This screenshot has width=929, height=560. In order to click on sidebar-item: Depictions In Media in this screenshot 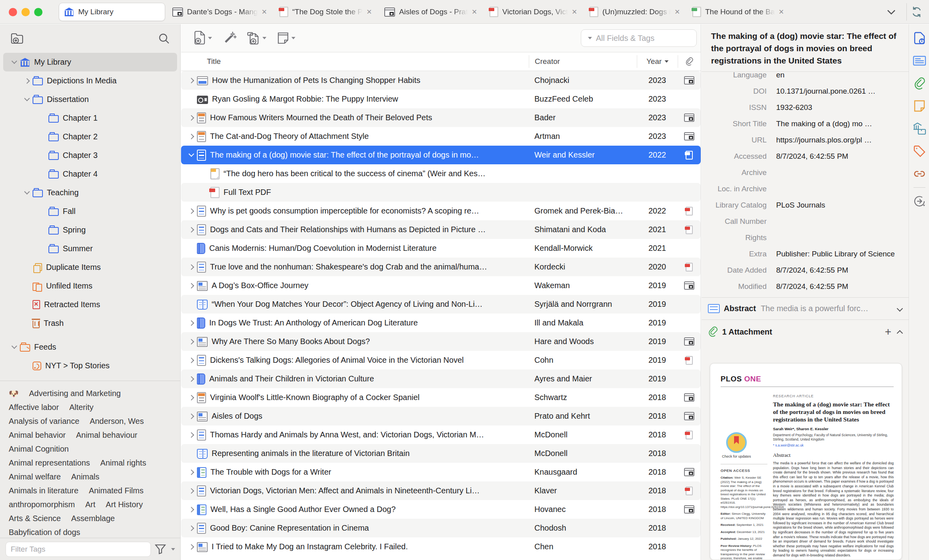, I will do `click(90, 81)`.